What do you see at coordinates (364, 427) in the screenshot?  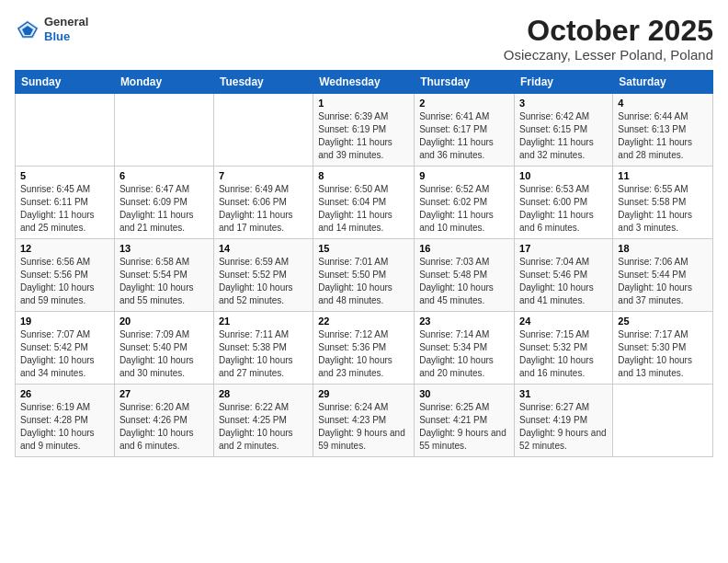 I see `day-info: Sunrise: 6:24 AM Sunset: 4:23 PM Dayligh…` at bounding box center [364, 427].